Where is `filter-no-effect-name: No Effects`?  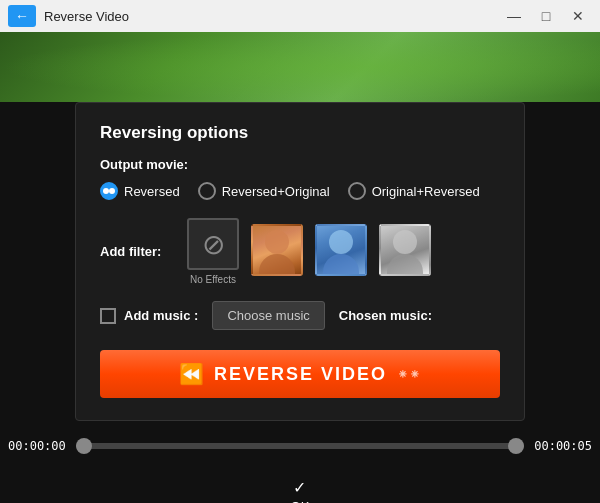 filter-no-effect-name: No Effects is located at coordinates (213, 280).